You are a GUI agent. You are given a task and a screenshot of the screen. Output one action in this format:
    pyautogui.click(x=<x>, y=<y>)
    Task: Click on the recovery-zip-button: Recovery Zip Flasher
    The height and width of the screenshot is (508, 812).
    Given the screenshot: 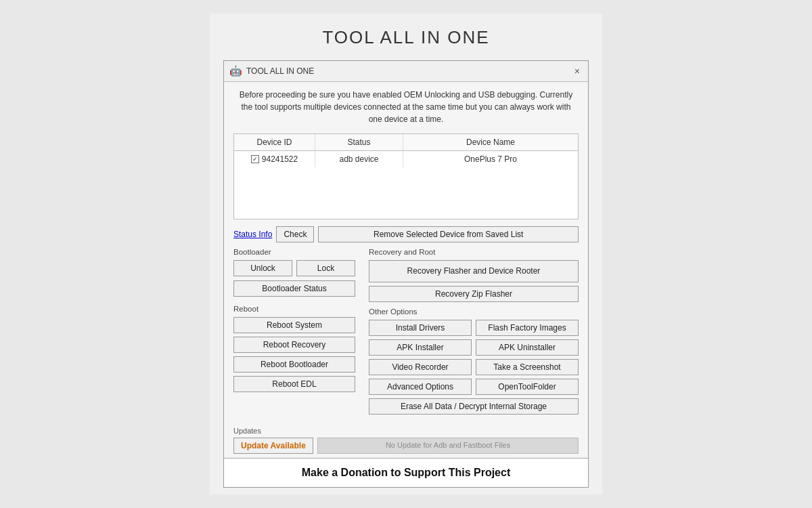 What is the action you would take?
    pyautogui.click(x=474, y=294)
    